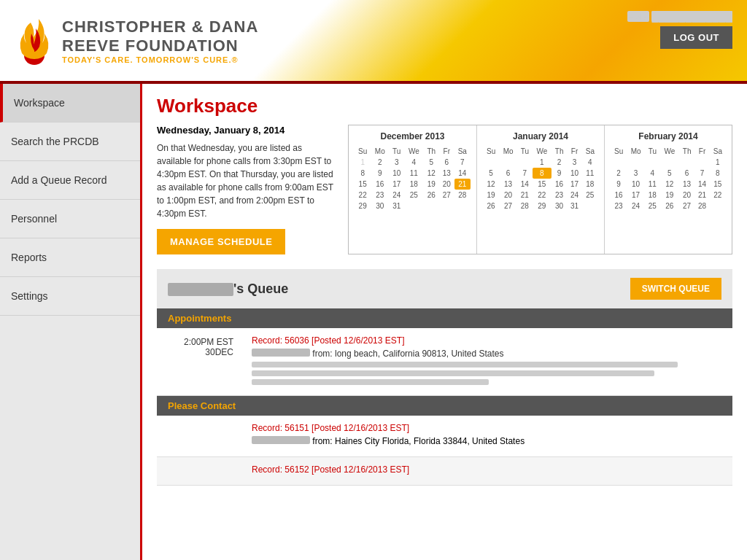  I want to click on top-right-area: Hello ████████████ LOG OUT, so click(680, 30).